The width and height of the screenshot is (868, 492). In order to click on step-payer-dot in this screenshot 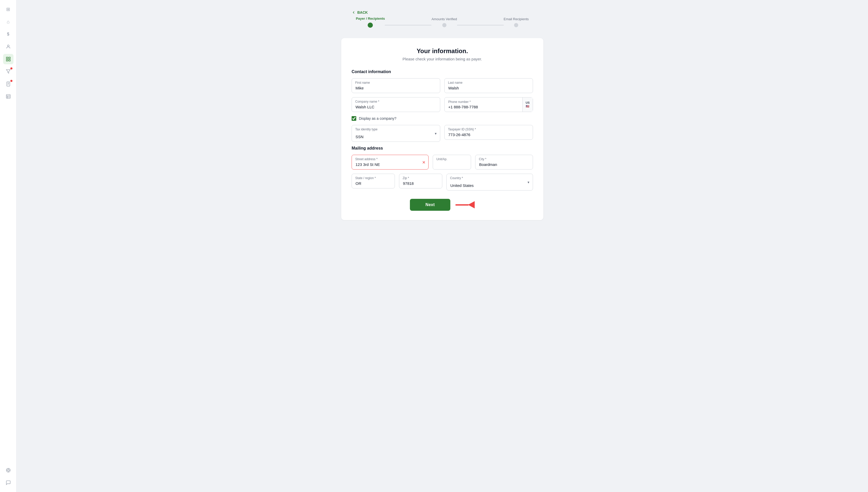, I will do `click(370, 25)`.